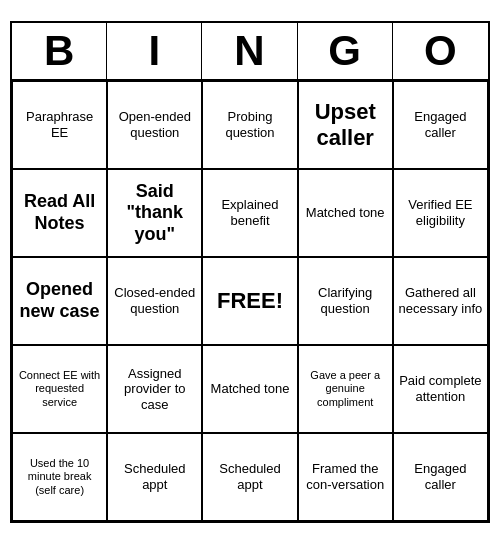 This screenshot has height=544, width=500. I want to click on bingo-cell: Read All Notes, so click(60, 213).